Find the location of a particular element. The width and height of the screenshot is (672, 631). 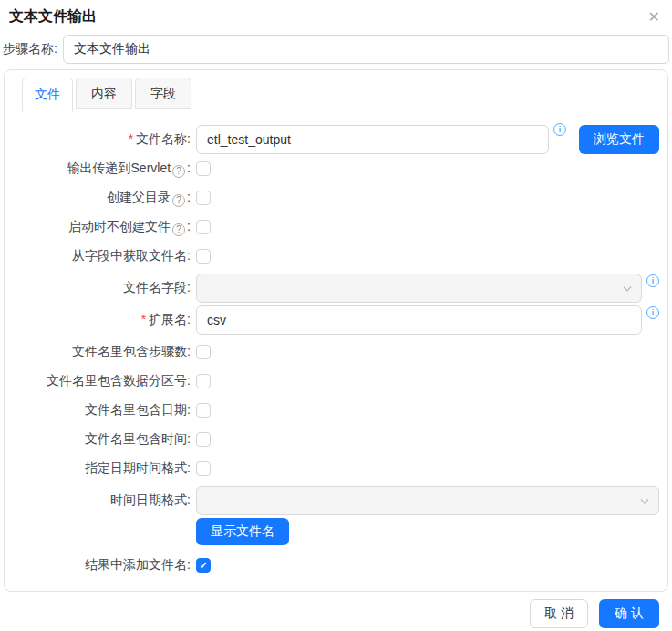

add-filename-to-result-label: 结果中添加文件名: is located at coordinates (98, 565).